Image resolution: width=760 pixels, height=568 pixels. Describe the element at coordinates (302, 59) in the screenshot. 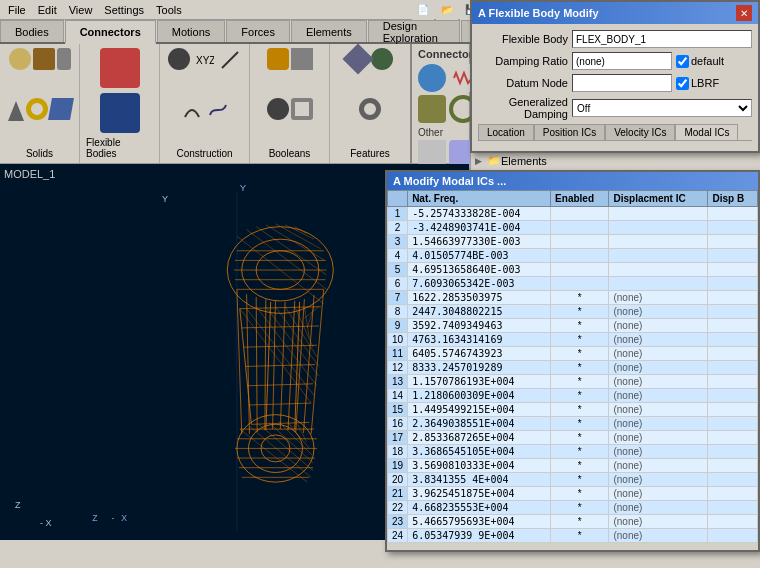

I see `bool-subtract-icon` at that location.